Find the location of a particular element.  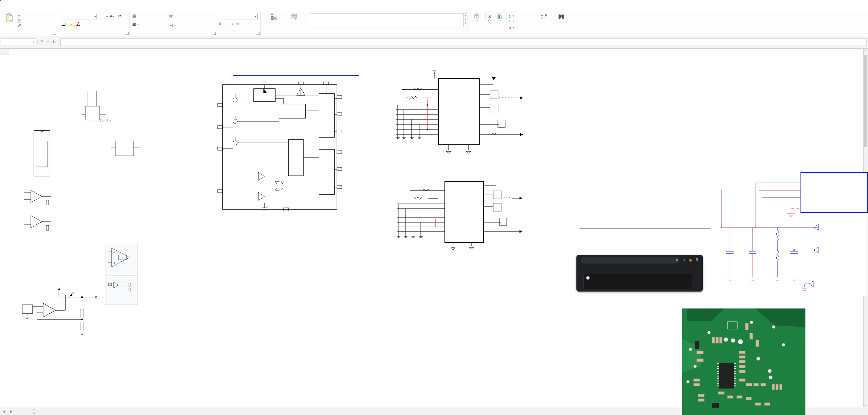

google-calculator-popup: ✕ 🎙 ◉ 🔍 🕓 is located at coordinates (640, 273).